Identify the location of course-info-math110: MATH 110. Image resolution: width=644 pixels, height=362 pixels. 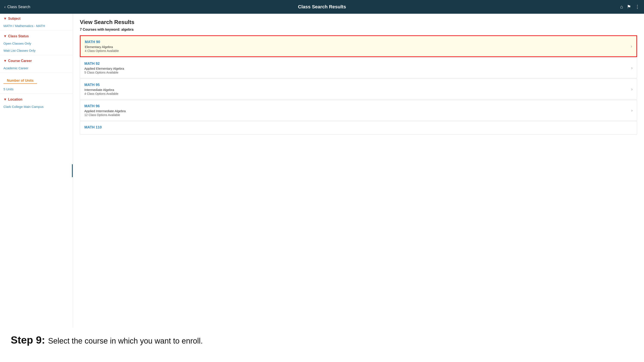
(93, 128).